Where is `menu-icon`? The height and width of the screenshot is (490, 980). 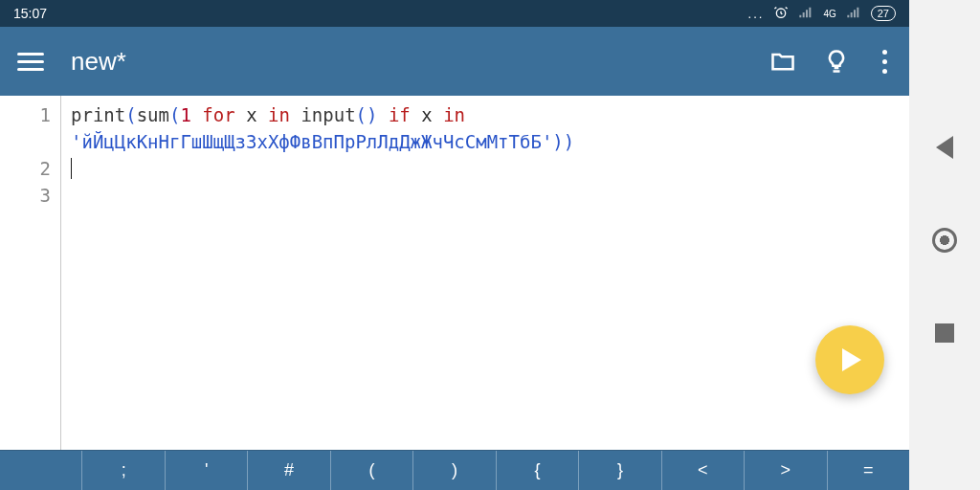
menu-icon is located at coordinates (31, 61).